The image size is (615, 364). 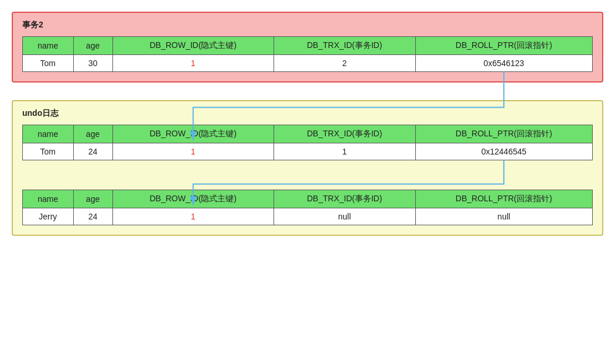 What do you see at coordinates (48, 217) in the screenshot?
I see `undo2-cell-name: Jerry` at bounding box center [48, 217].